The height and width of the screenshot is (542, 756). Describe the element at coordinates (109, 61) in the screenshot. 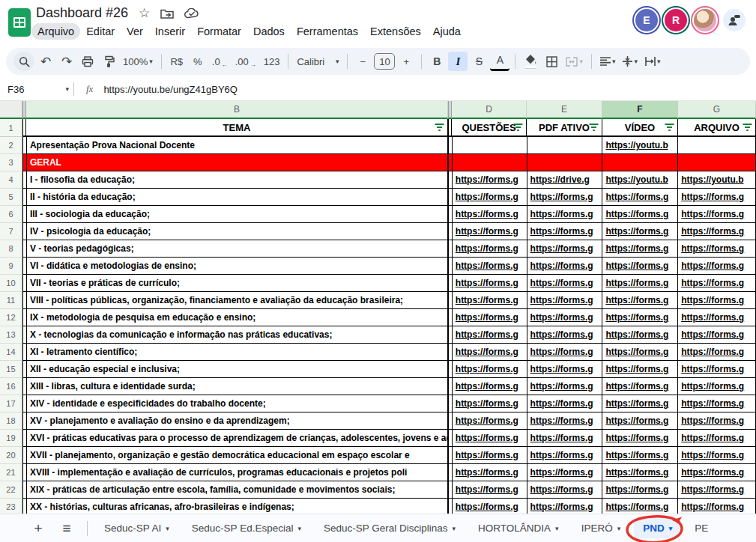

I see `paint-format-button` at that location.